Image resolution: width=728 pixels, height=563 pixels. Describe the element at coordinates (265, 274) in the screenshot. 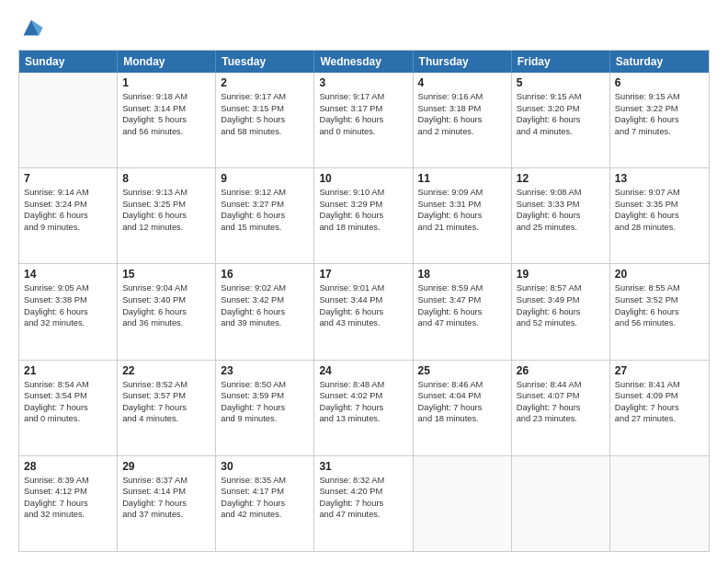

I see `day-number: 16` at that location.